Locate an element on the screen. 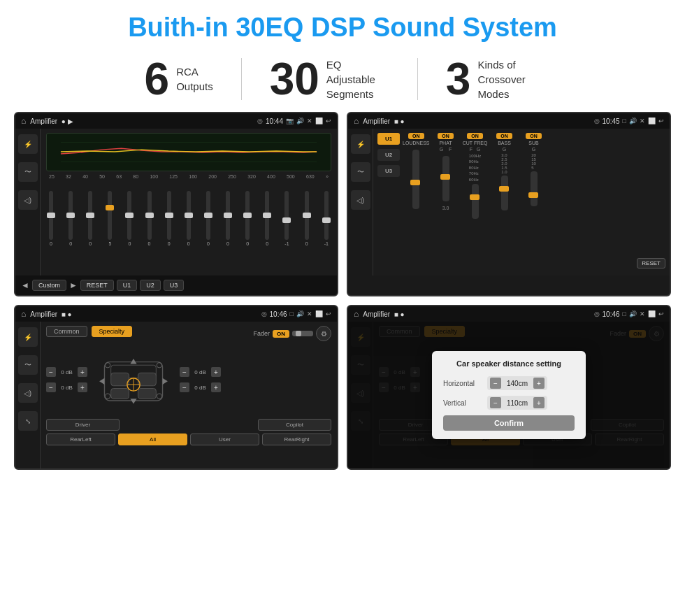 The width and height of the screenshot is (685, 616). sub-toggle: ON is located at coordinates (534, 136).